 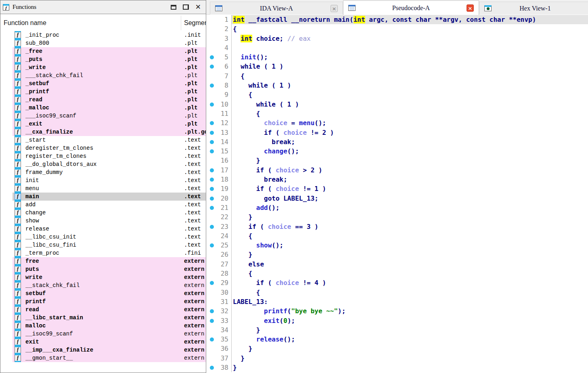 I want to click on function-row: f__libc_csu_init.text, so click(x=103, y=237).